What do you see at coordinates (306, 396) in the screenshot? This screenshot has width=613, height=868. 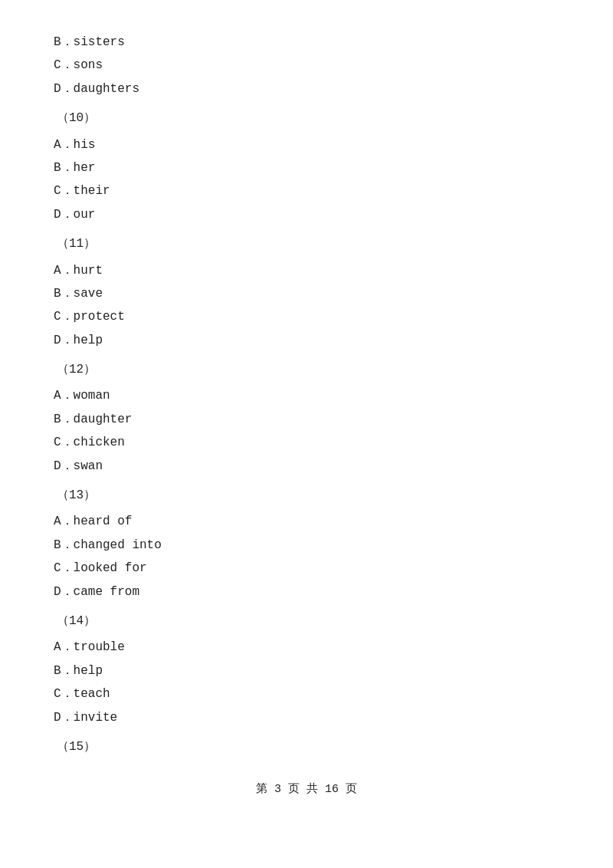 I see `option-item: A．woman` at bounding box center [306, 396].